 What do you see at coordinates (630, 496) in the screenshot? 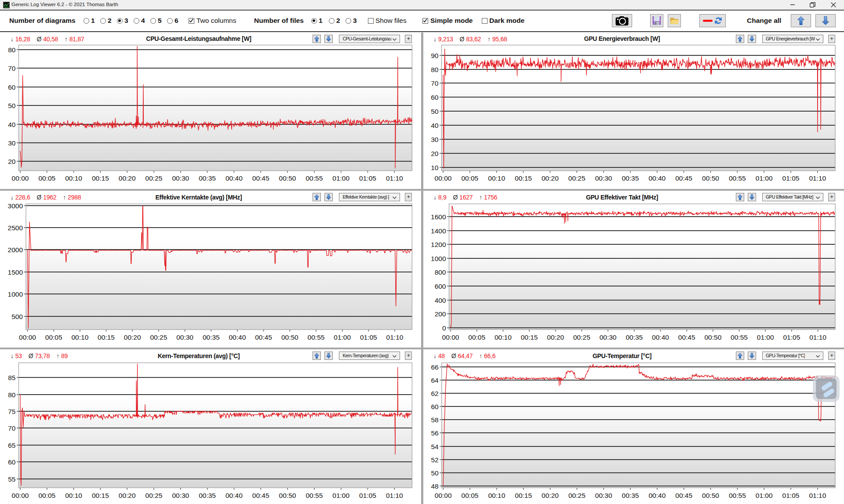
I see `svg-text: 00:35` at bounding box center [630, 496].